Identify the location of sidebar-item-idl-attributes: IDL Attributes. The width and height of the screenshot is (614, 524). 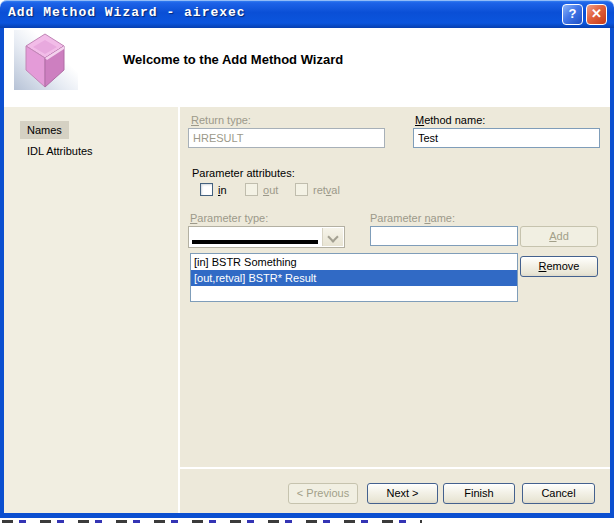
(60, 151).